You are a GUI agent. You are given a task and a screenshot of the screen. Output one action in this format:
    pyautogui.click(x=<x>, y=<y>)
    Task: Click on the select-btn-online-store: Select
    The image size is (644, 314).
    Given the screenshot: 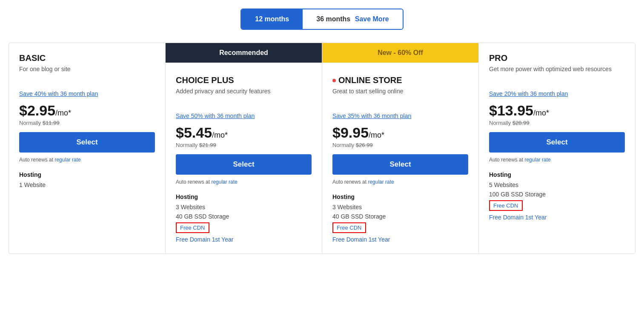 What is the action you would take?
    pyautogui.click(x=400, y=164)
    